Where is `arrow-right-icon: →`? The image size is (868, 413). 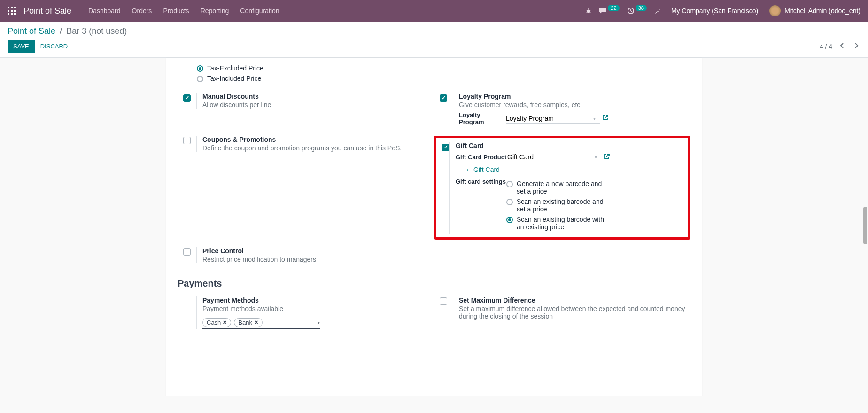
arrow-right-icon: → is located at coordinates (466, 170).